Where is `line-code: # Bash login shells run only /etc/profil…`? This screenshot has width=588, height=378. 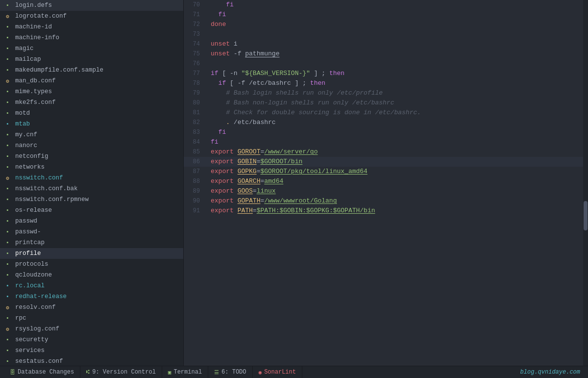
line-code: # Bash login shells run only /etc/profil… is located at coordinates (394, 93).